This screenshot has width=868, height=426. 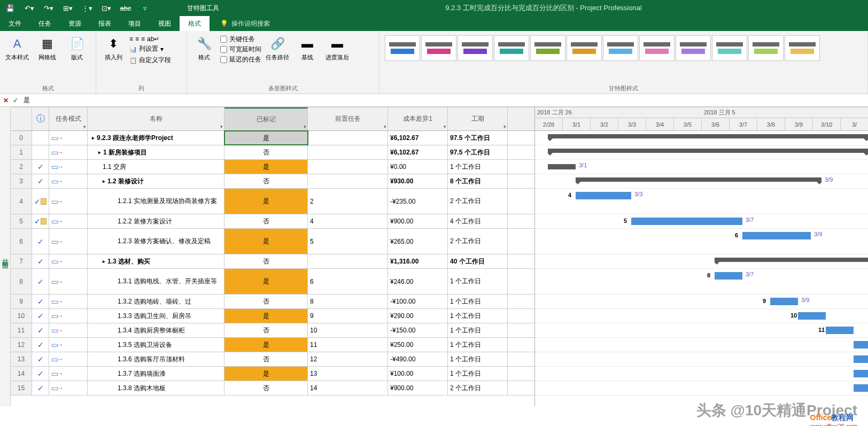 What do you see at coordinates (21, 388) in the screenshot?
I see `row-number: 15` at bounding box center [21, 388].